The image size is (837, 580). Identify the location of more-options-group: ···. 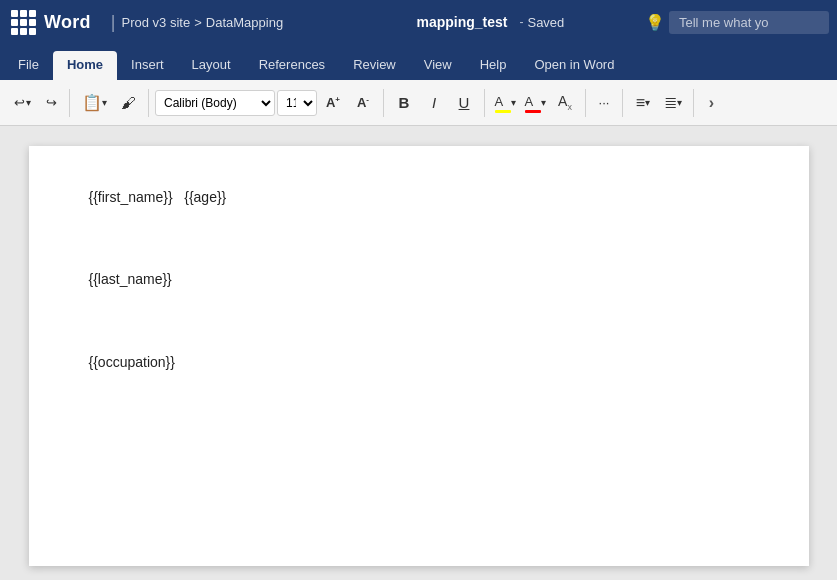
(608, 103).